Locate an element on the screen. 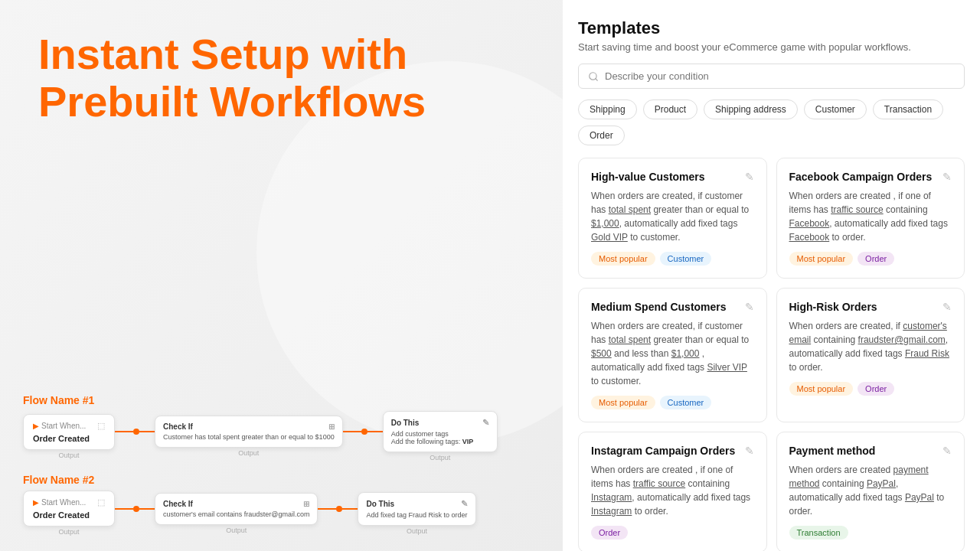 The height and width of the screenshot is (551, 980). card-high-risk-desc: When orders are created, if customer's e… is located at coordinates (871, 347).